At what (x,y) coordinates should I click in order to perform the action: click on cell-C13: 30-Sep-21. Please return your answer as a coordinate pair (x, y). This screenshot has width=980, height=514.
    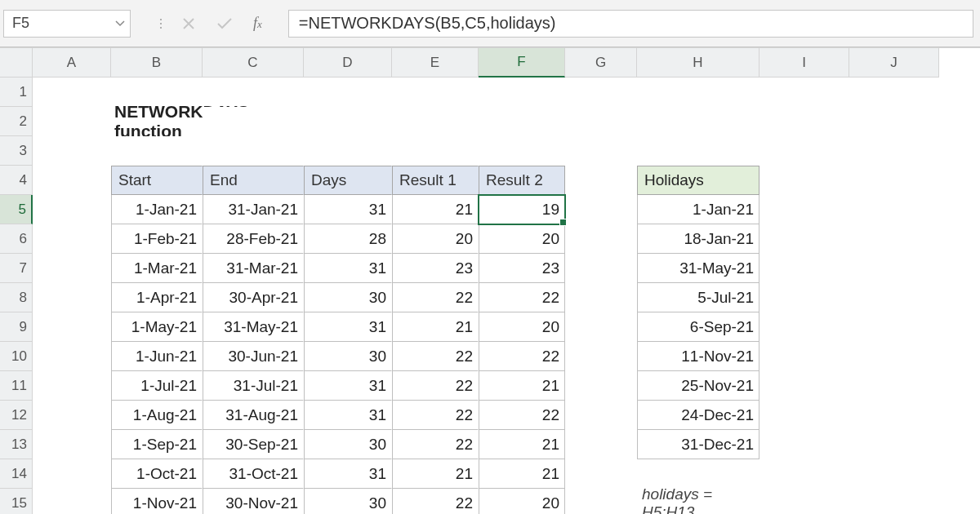
    Looking at the image, I should click on (253, 445).